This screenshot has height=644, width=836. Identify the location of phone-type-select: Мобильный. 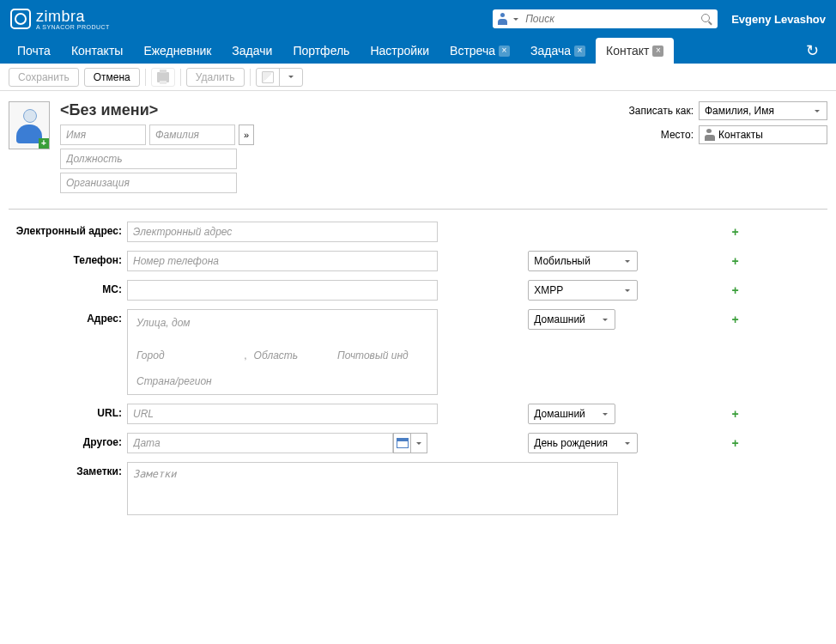
(583, 261).